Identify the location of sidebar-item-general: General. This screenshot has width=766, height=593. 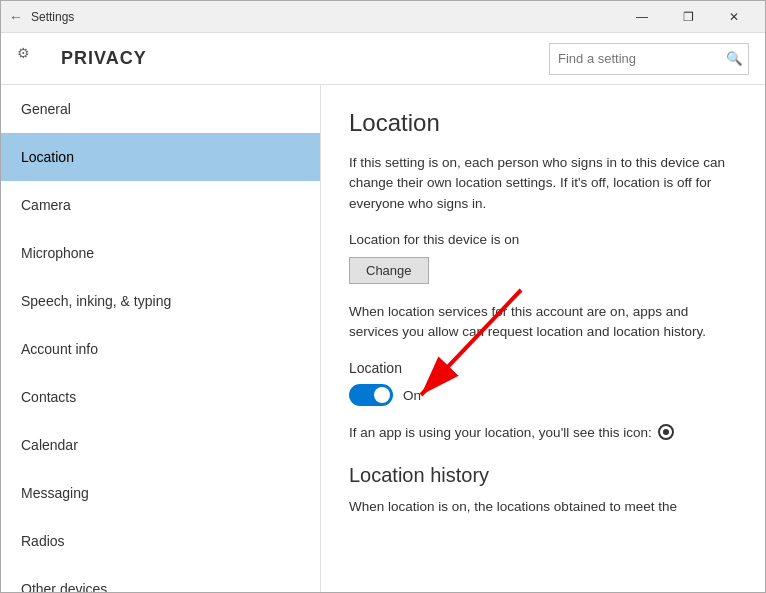
(160, 109).